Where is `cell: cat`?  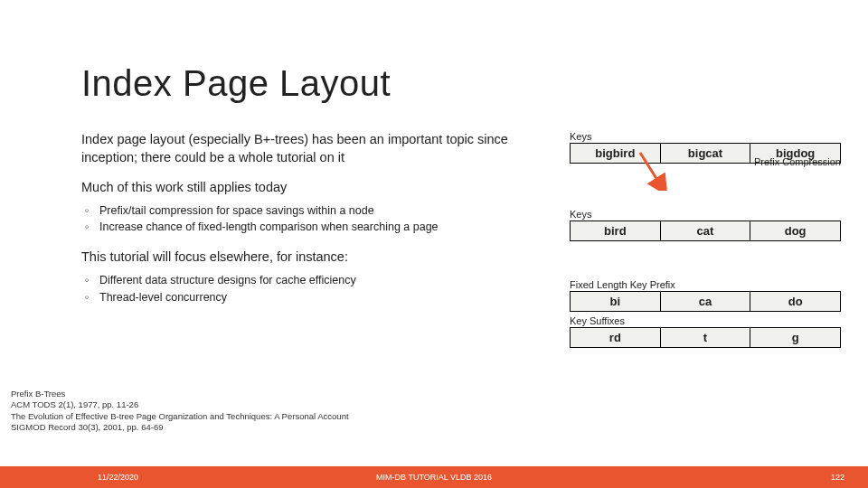 cell: cat is located at coordinates (705, 231).